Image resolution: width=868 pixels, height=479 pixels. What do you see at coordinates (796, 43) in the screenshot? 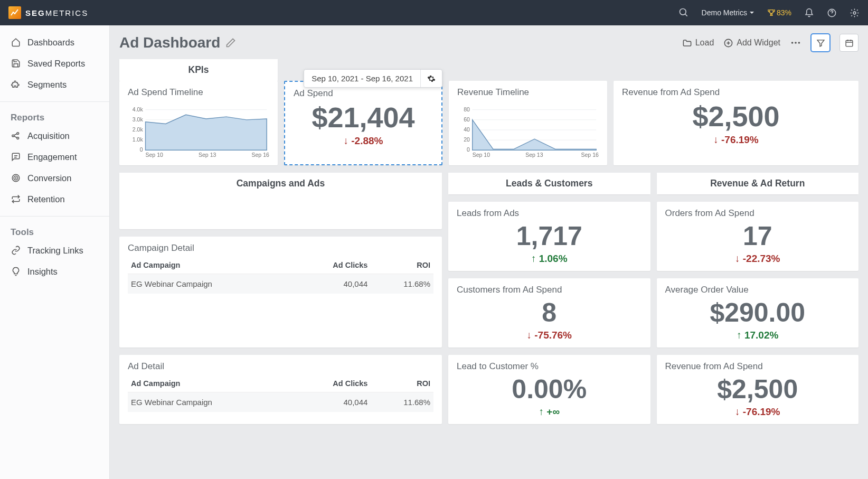
I see `dots-icon` at bounding box center [796, 43].